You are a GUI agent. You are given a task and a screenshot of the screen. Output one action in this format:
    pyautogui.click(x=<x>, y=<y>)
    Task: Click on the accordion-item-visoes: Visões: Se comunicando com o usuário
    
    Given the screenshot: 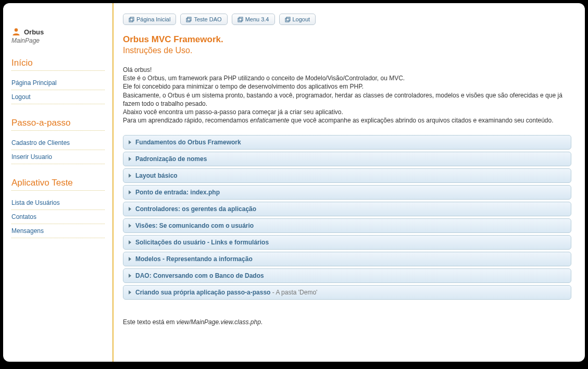 What is the action you would take?
    pyautogui.click(x=347, y=226)
    